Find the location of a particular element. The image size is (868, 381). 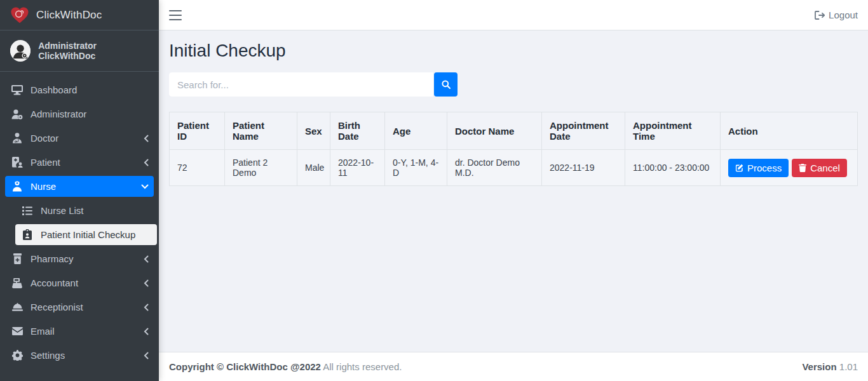

cell-appointment-date: 2022-11-19 is located at coordinates (583, 168).